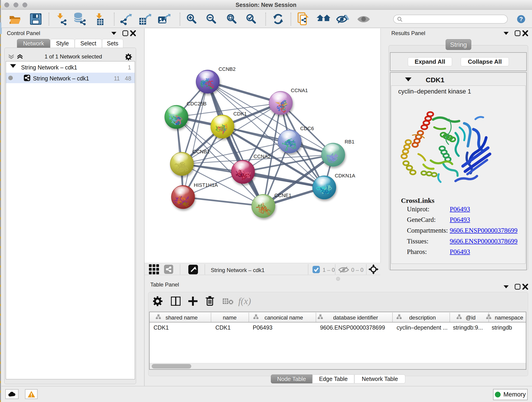 Image resolution: width=532 pixels, height=402 pixels. Describe the element at coordinates (201, 152) in the screenshot. I see `svg-text: CCNB1` at that location.